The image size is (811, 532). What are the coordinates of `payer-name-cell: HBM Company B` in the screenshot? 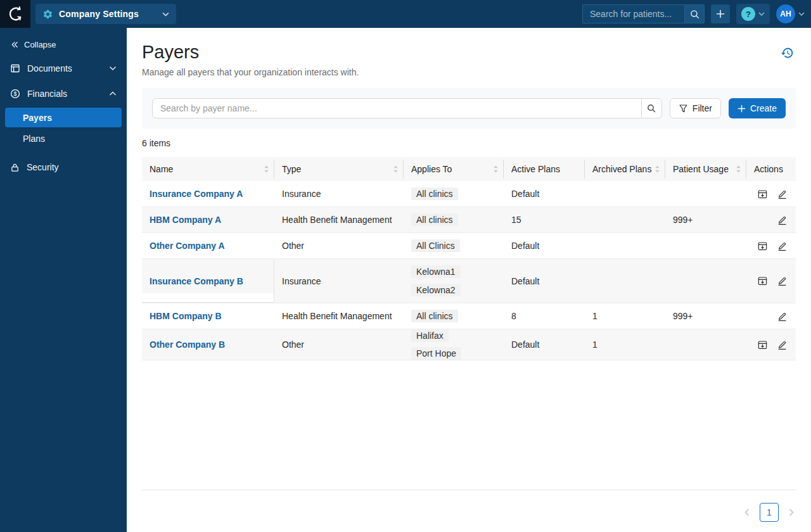 It's located at (208, 316).